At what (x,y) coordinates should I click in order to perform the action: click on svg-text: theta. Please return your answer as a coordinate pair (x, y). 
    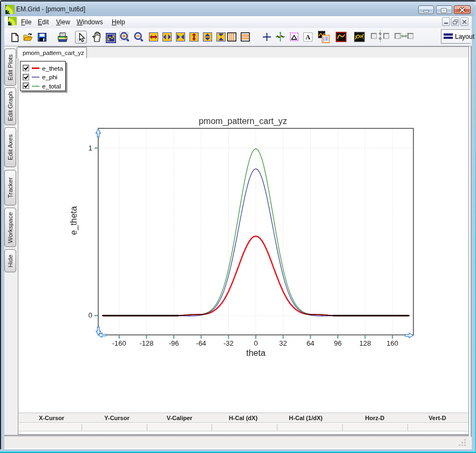
    Looking at the image, I should click on (256, 353).